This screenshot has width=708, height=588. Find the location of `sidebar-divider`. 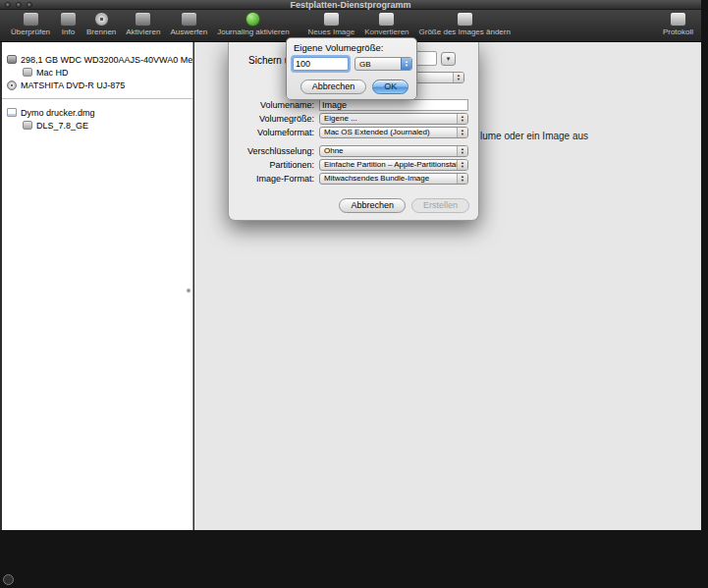

sidebar-divider is located at coordinates (97, 98).